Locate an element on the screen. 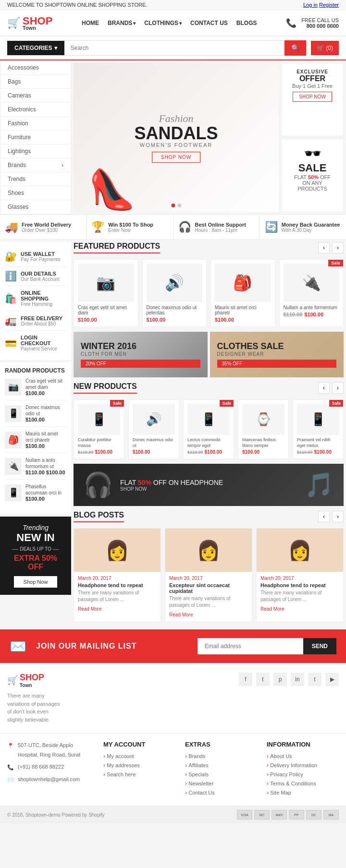  featured-product-card: Sale🔌Nullam a ante formentum$110.00$100.… is located at coordinates (311, 293).